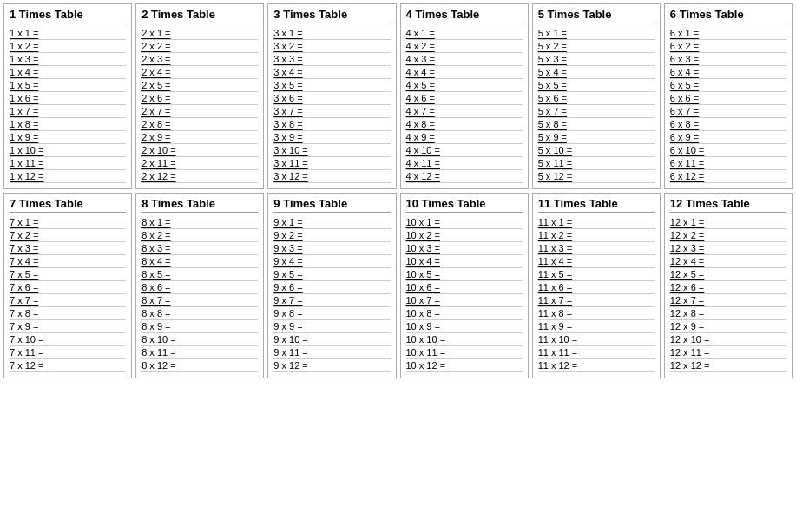 This screenshot has width=796, height=532. What do you see at coordinates (200, 326) in the screenshot?
I see `table-row: 8 x 9 =` at bounding box center [200, 326].